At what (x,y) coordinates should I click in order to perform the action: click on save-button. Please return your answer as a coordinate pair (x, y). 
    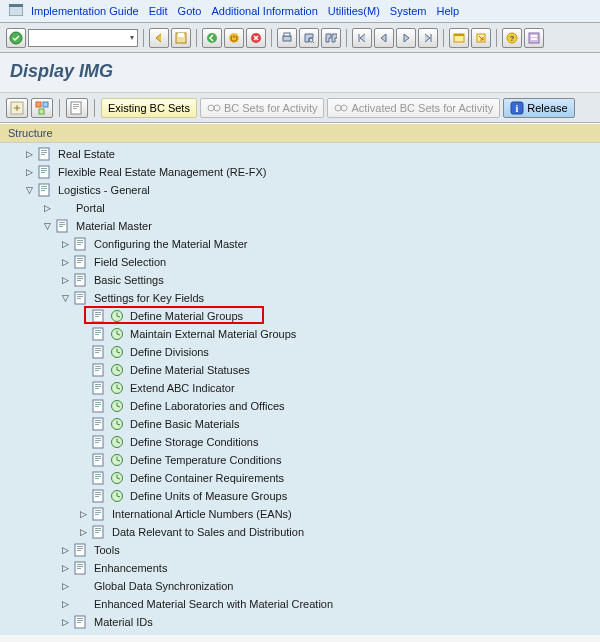
    Looking at the image, I should click on (181, 38).